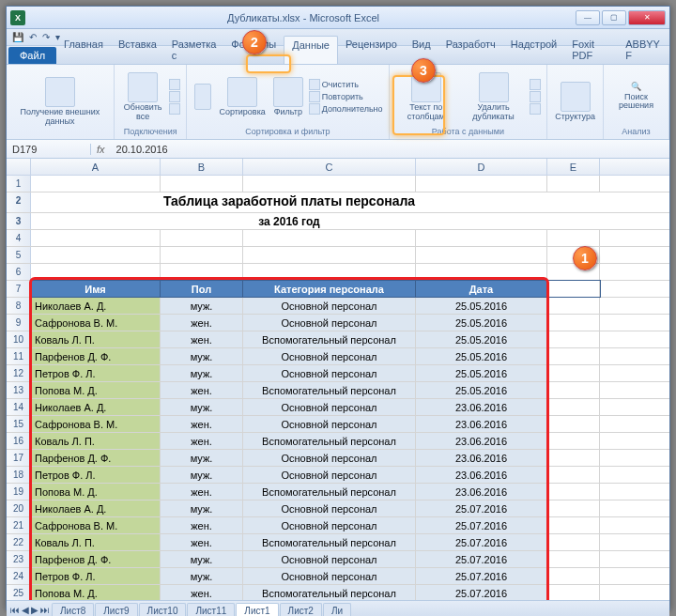  I want to click on ribbon-tab: Главная, so click(84, 50).